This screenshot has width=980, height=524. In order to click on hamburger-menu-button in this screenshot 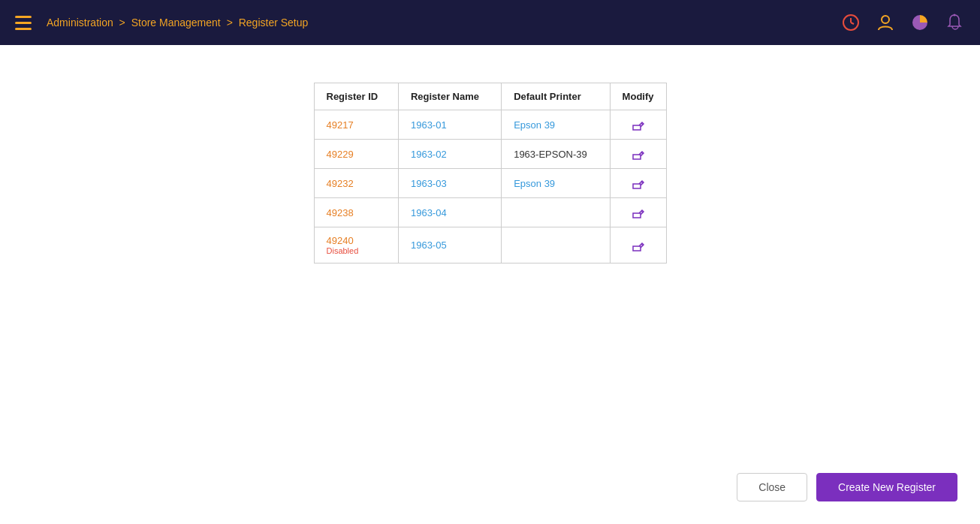, I will do `click(23, 23)`.